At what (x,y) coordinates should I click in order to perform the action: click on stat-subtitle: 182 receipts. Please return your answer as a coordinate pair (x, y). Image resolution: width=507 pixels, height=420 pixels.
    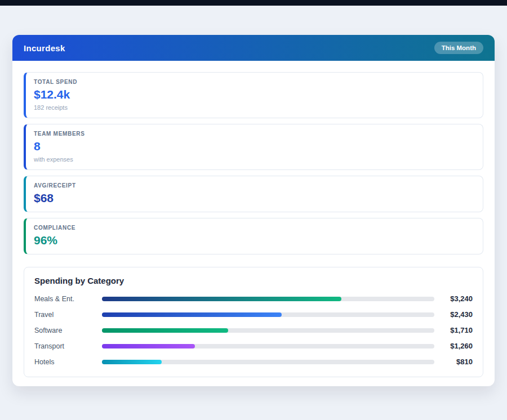
    Looking at the image, I should click on (255, 108).